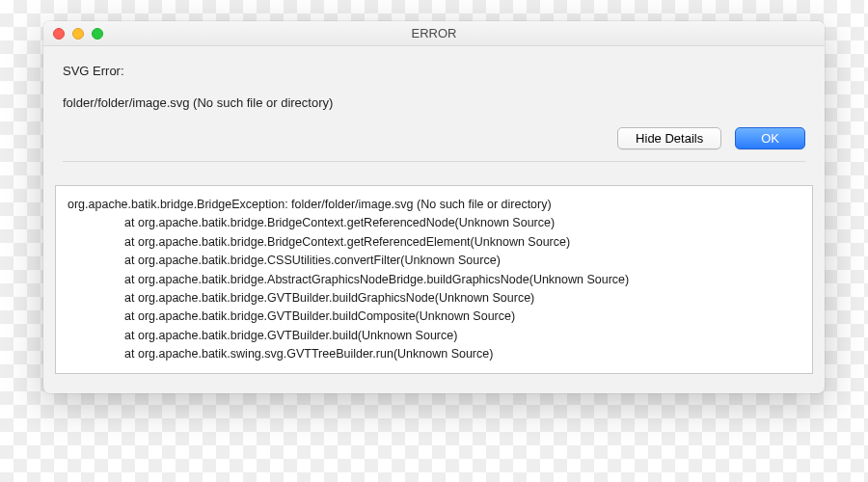 Image resolution: width=868 pixels, height=482 pixels. Describe the element at coordinates (770, 139) in the screenshot. I see `ok-button: OK` at that location.